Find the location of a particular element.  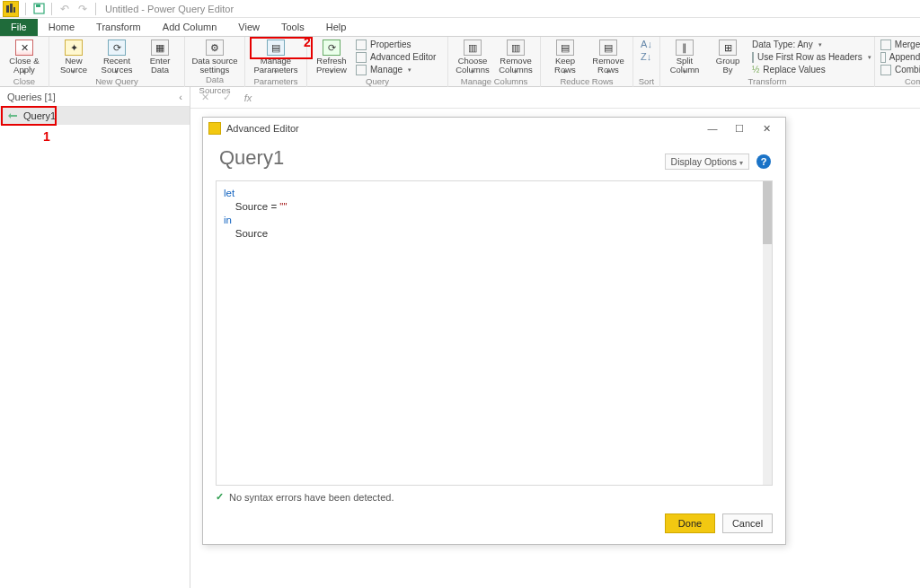

dialog-logo-icon is located at coordinates (215, 128).